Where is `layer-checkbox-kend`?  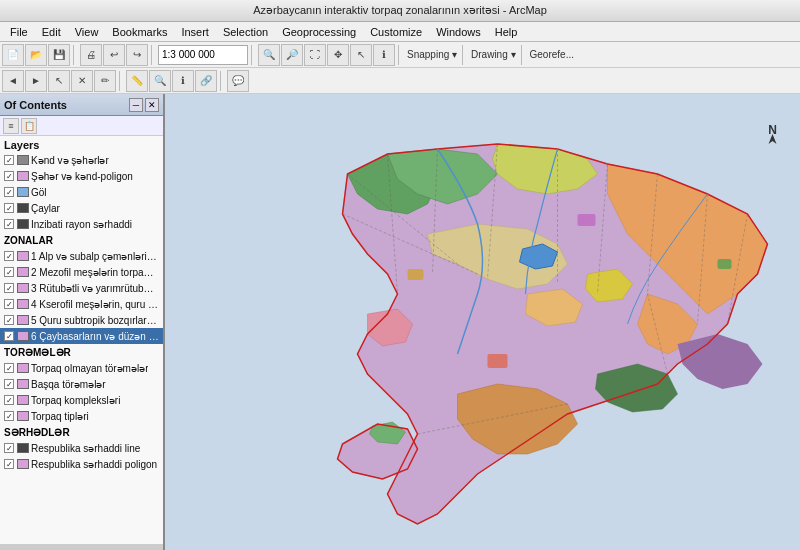 layer-checkbox-kend is located at coordinates (9, 160).